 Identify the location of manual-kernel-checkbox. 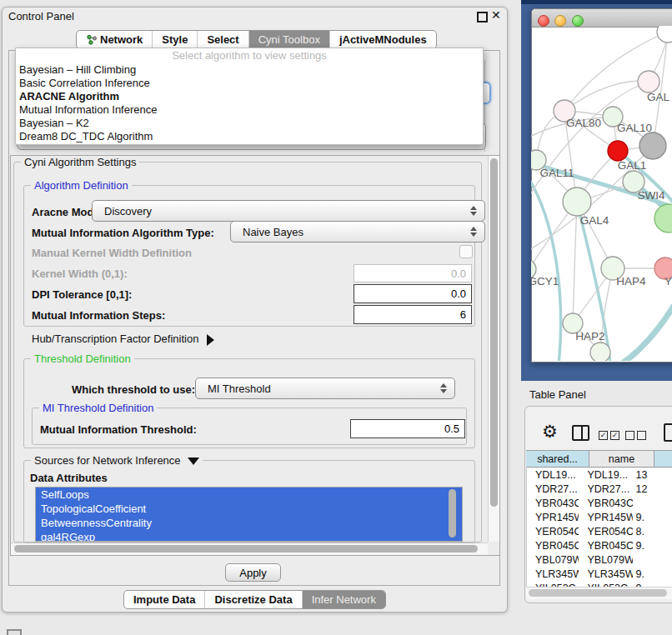
(466, 252).